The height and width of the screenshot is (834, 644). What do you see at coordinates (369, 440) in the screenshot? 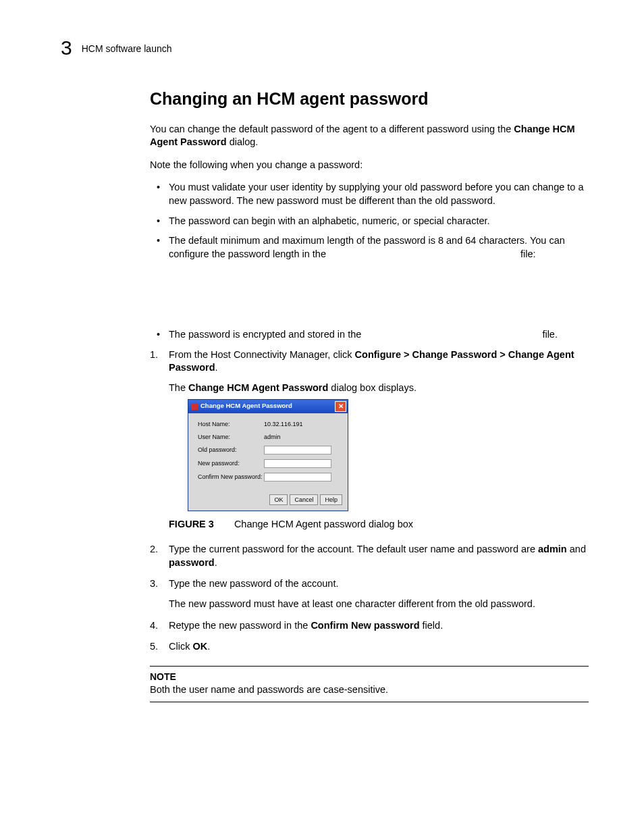
I see `step-1: 1. From the Host Connectivity Manager, c…` at bounding box center [369, 440].